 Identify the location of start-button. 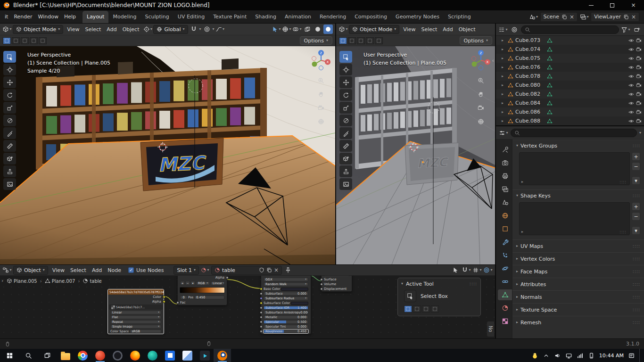
(9, 355).